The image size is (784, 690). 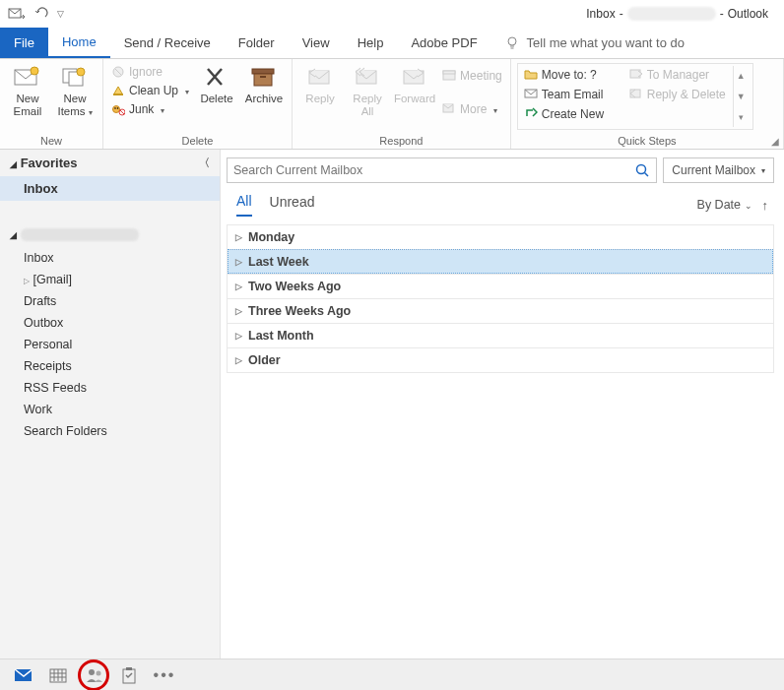 I want to click on ignore-icon, so click(x=118, y=72).